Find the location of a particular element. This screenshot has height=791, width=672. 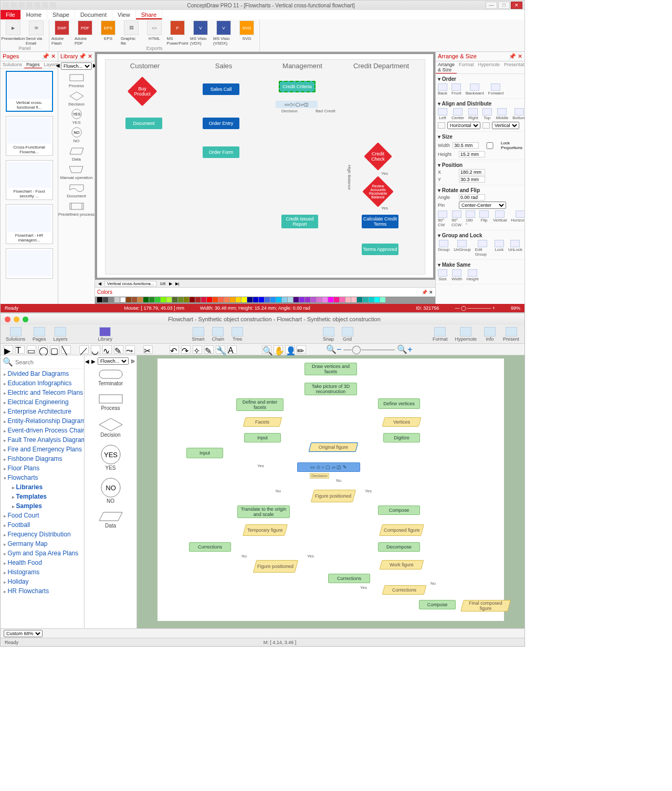

tree-item: Germany Map is located at coordinates (42, 544).